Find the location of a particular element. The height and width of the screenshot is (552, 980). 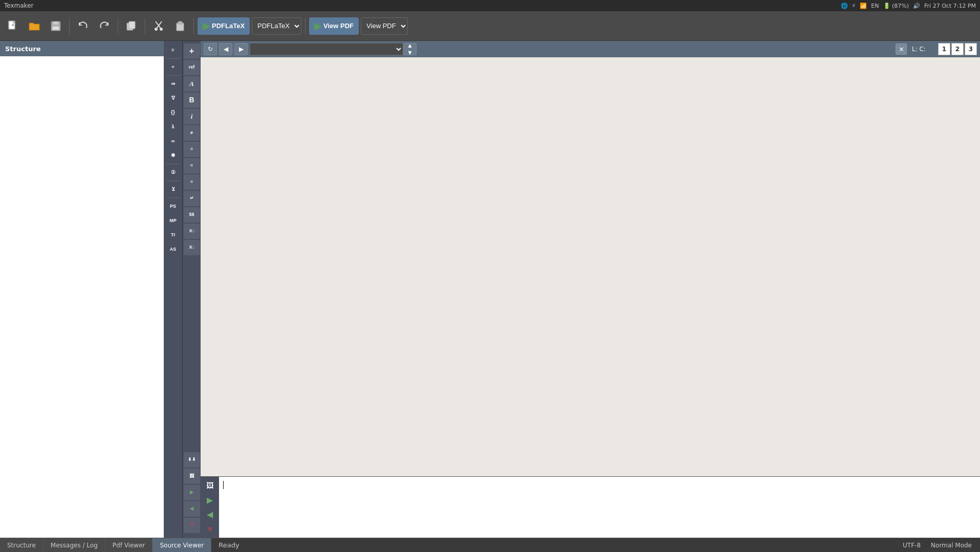

mid-icon-backward: ◀ is located at coordinates (192, 509).